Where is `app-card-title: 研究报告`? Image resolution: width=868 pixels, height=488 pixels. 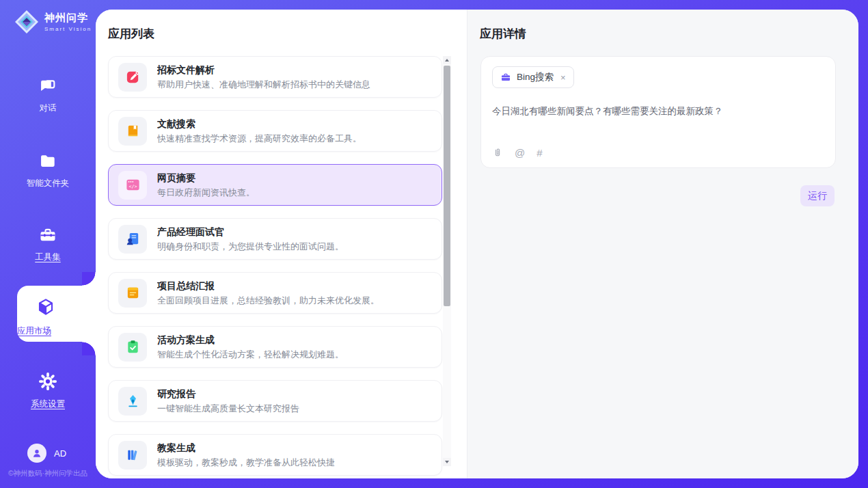
app-card-title: 研究报告 is located at coordinates (228, 394).